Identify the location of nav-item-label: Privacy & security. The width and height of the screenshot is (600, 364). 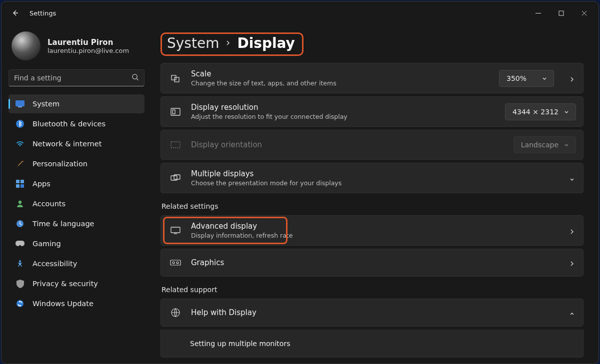
(65, 284).